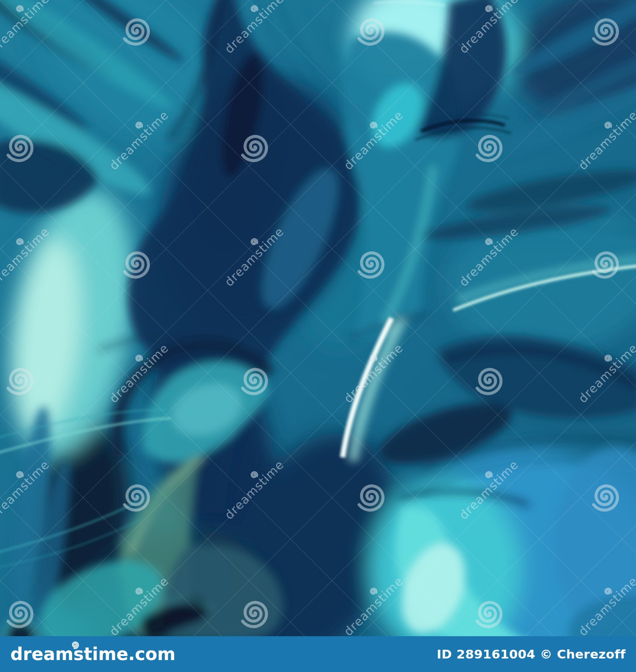  I want to click on brand-logo: dreamstime.com, so click(93, 654).